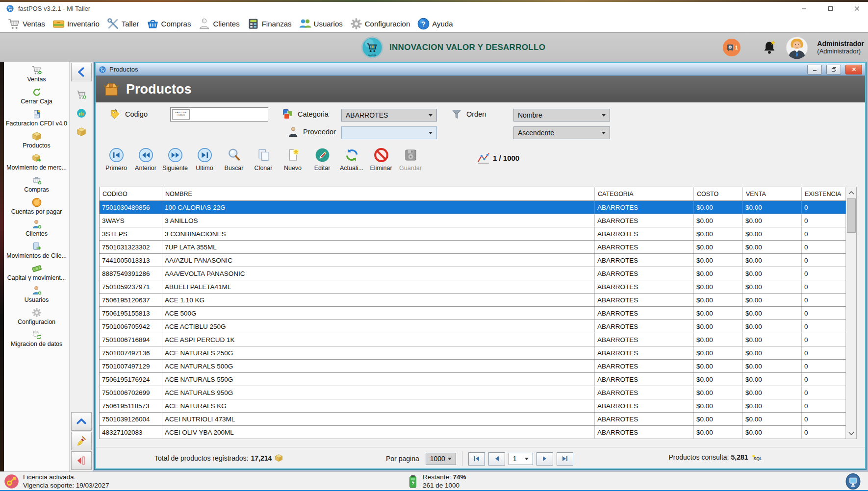 The image size is (868, 491). What do you see at coordinates (379, 194) in the screenshot?
I see `column-header-nombre: NOMBRE` at bounding box center [379, 194].